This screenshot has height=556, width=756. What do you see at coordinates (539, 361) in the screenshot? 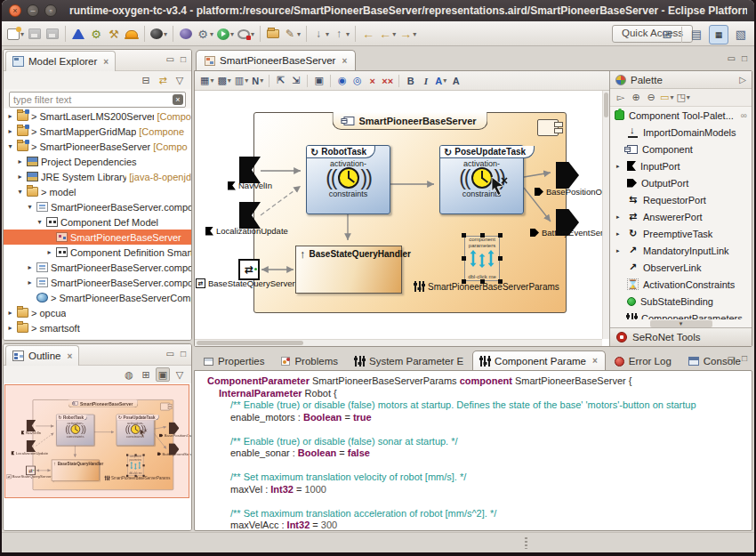
I see `tab-component-parame: Component Parame×` at bounding box center [539, 361].